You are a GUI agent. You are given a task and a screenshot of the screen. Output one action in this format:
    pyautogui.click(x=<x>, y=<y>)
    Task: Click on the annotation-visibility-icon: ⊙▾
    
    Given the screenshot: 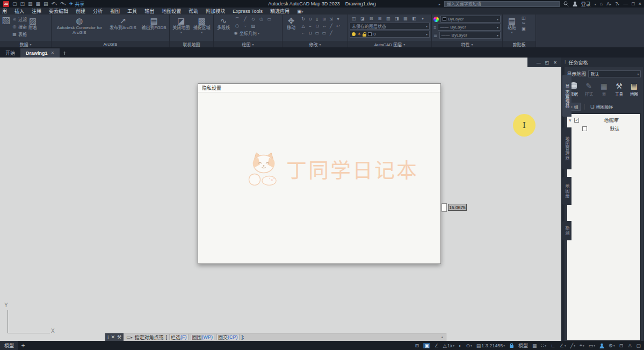 What is the action you would take?
    pyautogui.click(x=468, y=346)
    